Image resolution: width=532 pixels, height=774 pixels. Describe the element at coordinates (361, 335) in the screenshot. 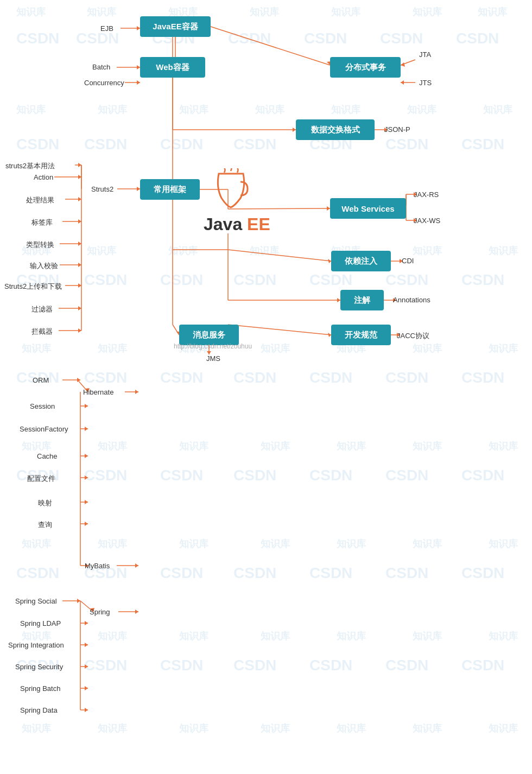

I see `dev-standard-node: 开发规范` at that location.